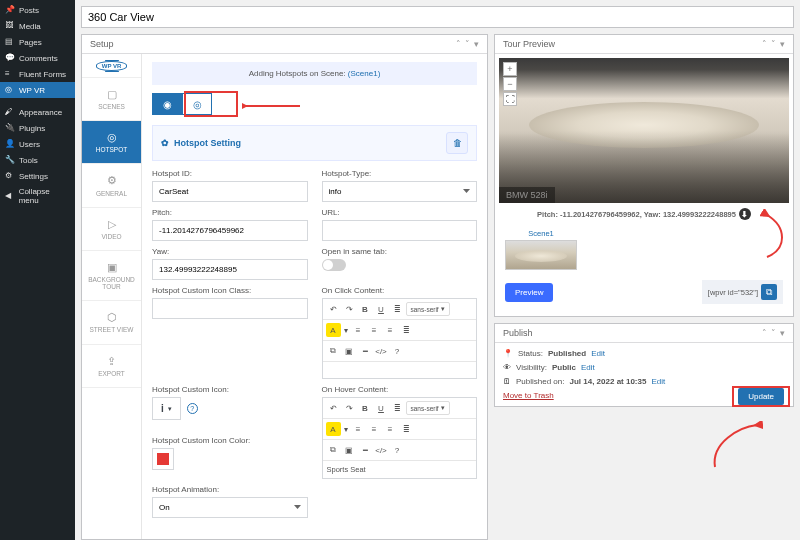  Describe the element at coordinates (38, 74) in the screenshot. I see `menu-fluent: ≡Fluent Forms` at that location.